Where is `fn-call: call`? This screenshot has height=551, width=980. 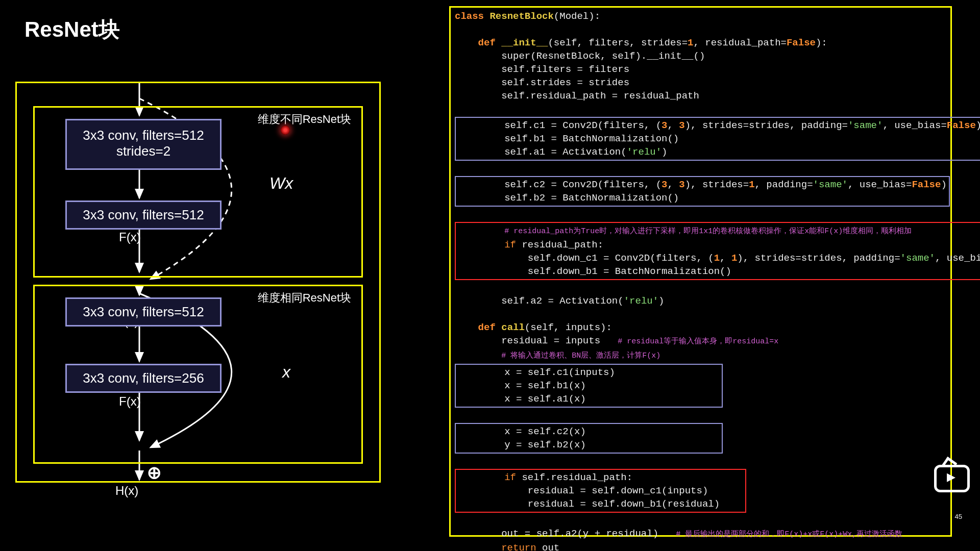 fn-call: call is located at coordinates (513, 328).